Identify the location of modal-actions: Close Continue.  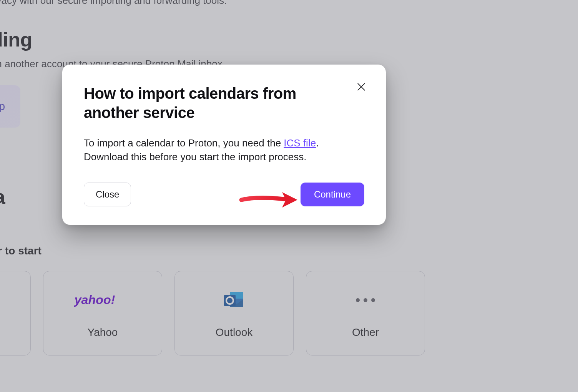
(224, 194).